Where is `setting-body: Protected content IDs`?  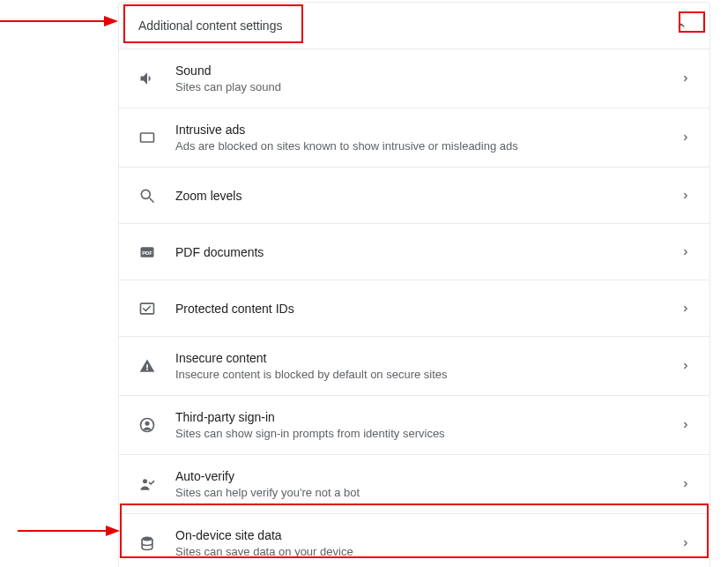
setting-body: Protected content IDs is located at coordinates (428, 309).